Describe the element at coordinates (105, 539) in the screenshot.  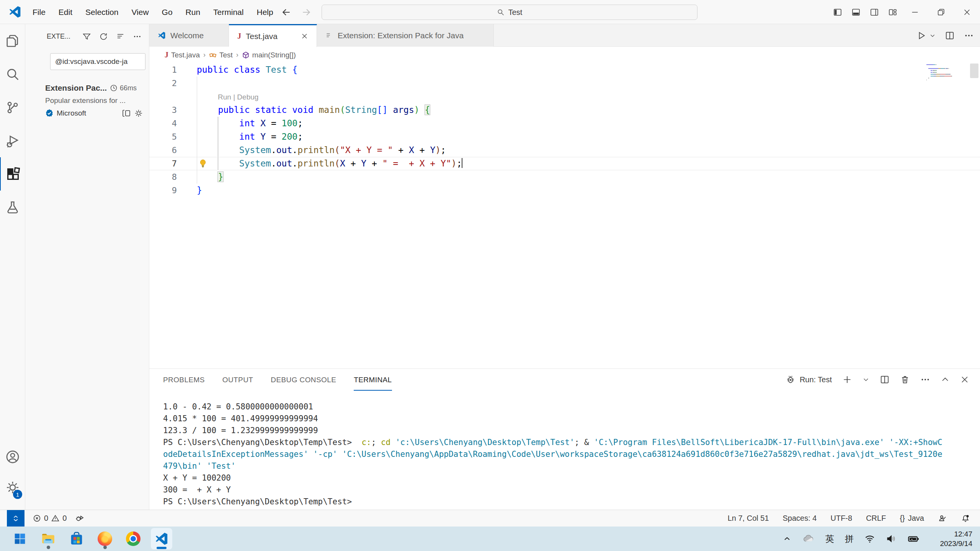
I see `firefox-button` at that location.